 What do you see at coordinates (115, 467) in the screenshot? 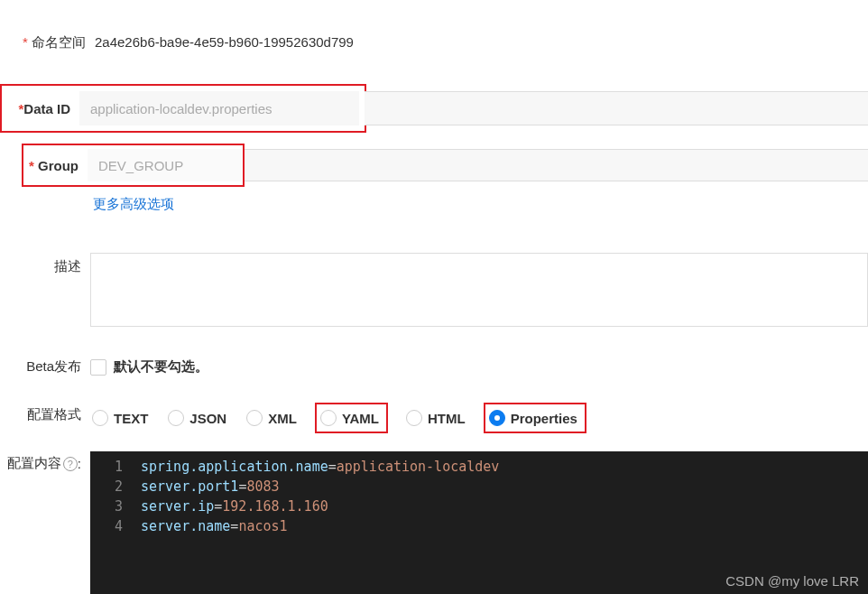
I see `line-number: 1` at bounding box center [115, 467].